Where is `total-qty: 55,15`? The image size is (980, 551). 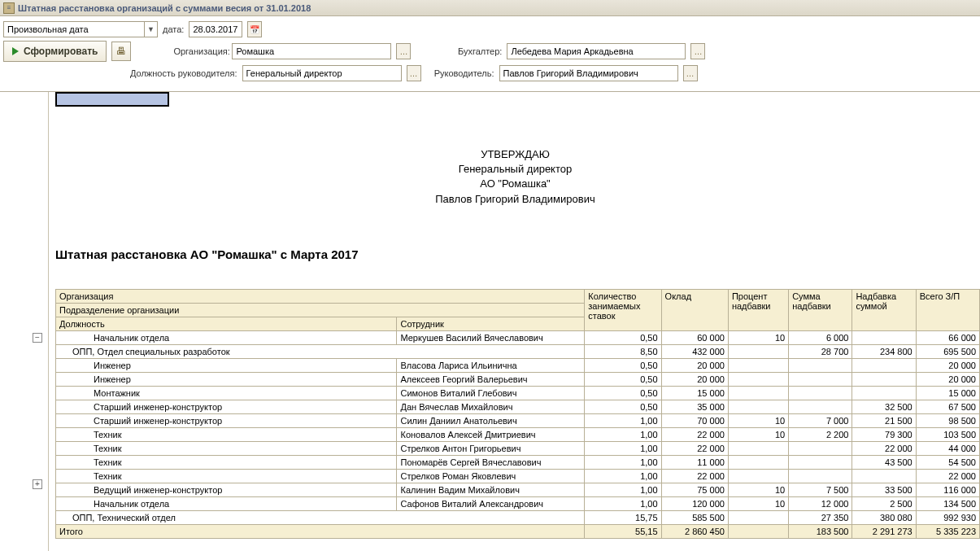 total-qty: 55,15 is located at coordinates (623, 531).